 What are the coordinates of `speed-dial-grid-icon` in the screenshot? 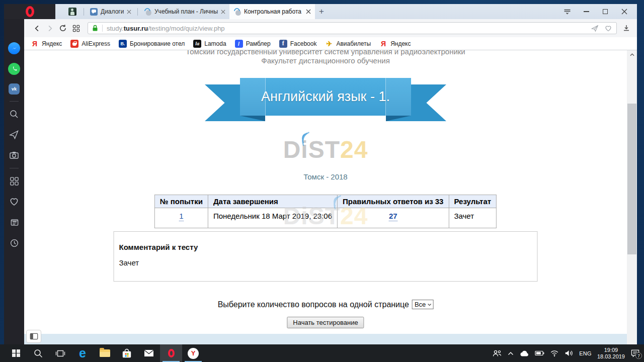 It's located at (14, 181).